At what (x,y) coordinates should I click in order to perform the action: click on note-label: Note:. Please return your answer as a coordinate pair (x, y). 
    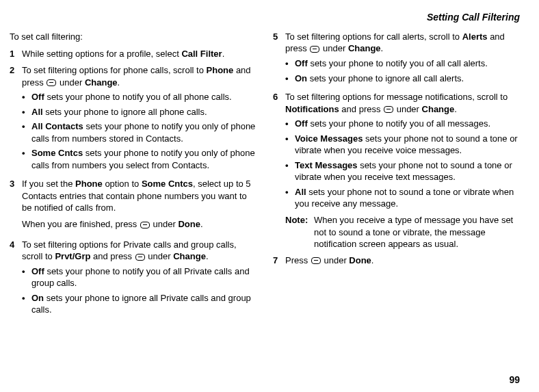
    Looking at the image, I should click on (300, 233).